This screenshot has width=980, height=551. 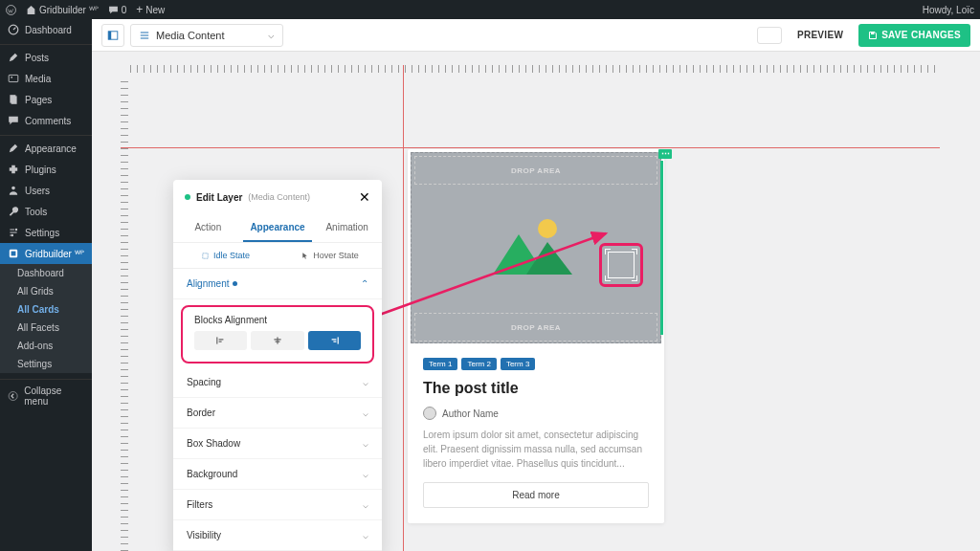 What do you see at coordinates (46, 211) in the screenshot?
I see `sidebar-item-tools: Tools` at bounding box center [46, 211].